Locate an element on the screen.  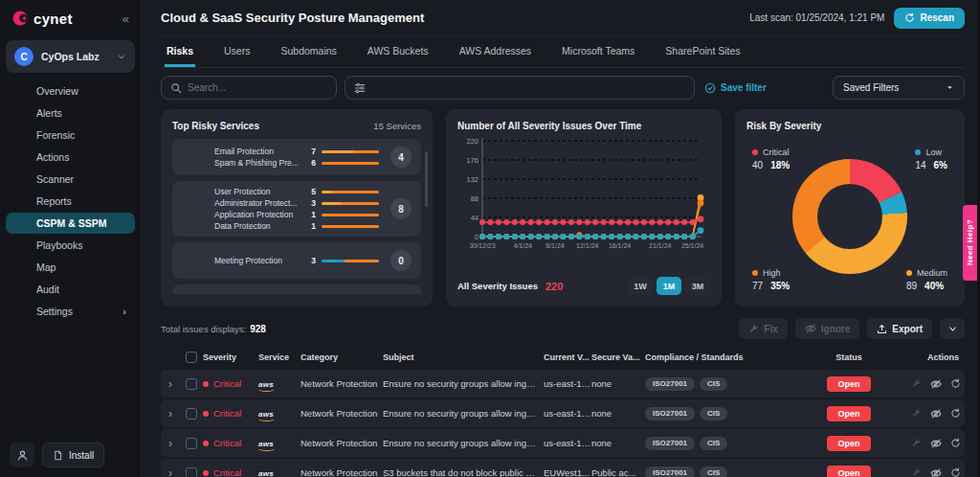
tab-subdomains: Subdomains is located at coordinates (308, 52).